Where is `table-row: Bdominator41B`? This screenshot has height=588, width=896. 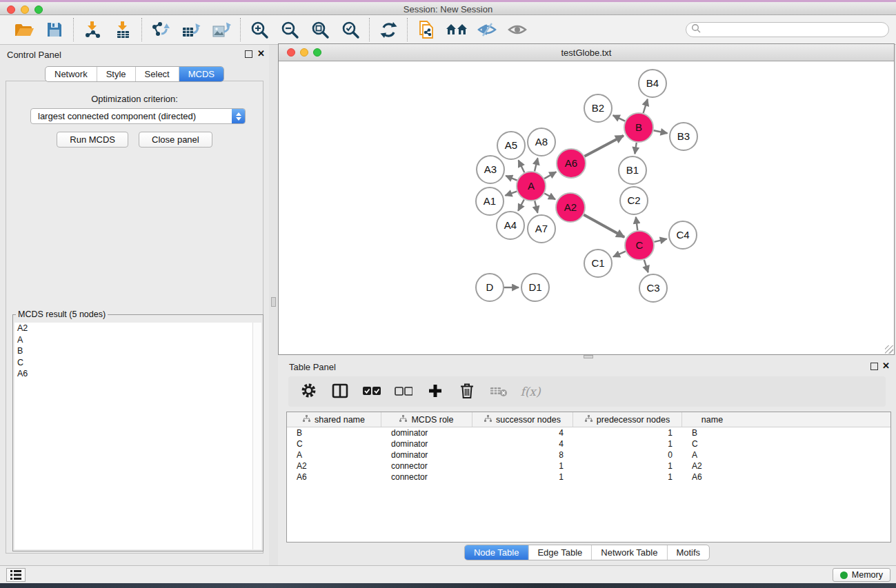 table-row: Bdominator41B is located at coordinates (589, 433).